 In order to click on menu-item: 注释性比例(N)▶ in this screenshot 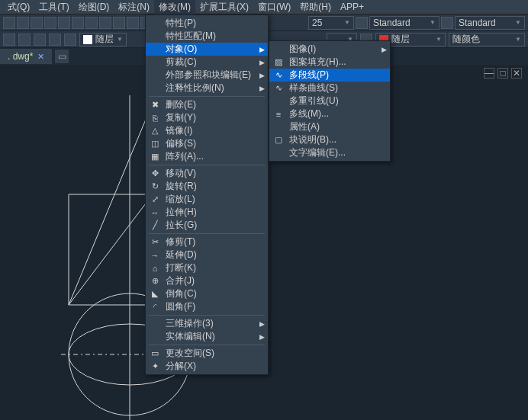, I will do `click(207, 88)`.